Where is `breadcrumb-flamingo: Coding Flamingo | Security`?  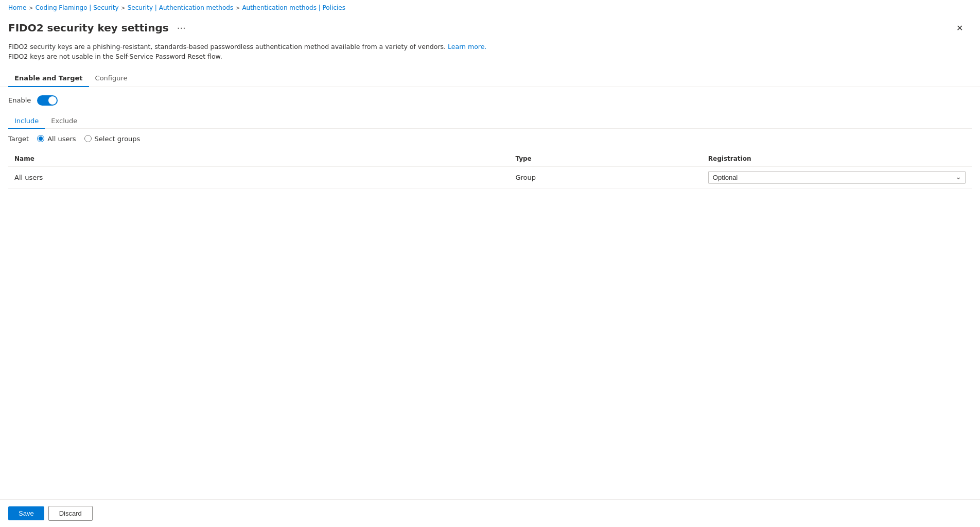 breadcrumb-flamingo: Coding Flamingo | Security is located at coordinates (77, 8).